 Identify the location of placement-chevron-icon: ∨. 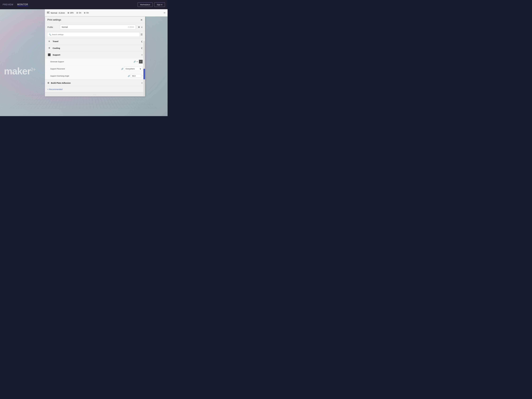
(140, 69).